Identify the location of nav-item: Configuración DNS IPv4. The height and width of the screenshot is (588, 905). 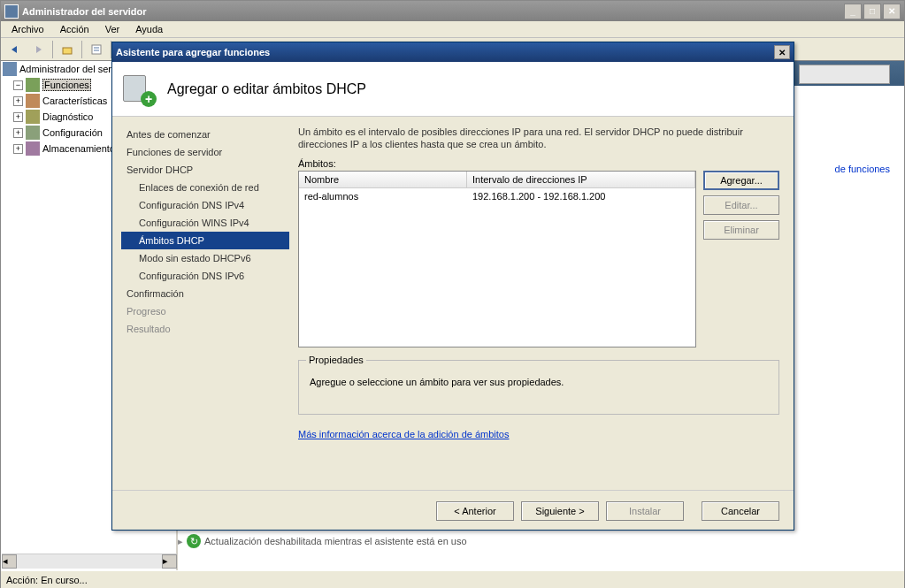
(205, 205).